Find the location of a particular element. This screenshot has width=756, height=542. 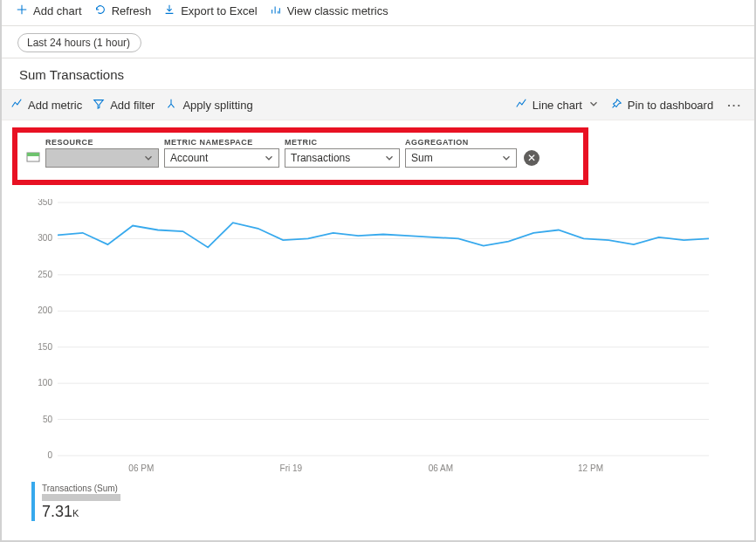

summary-bar is located at coordinates (81, 497).